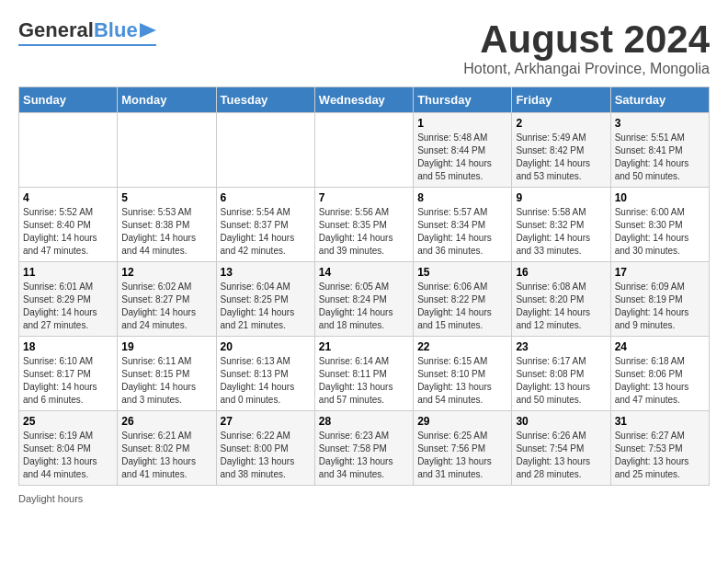  I want to click on page-header: General Blue August 2024 Hotont, Arkhang…, so click(364, 48).